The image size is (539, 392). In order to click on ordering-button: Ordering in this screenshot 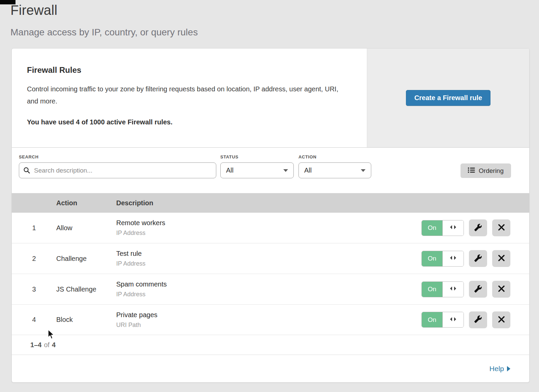, I will do `click(486, 171)`.